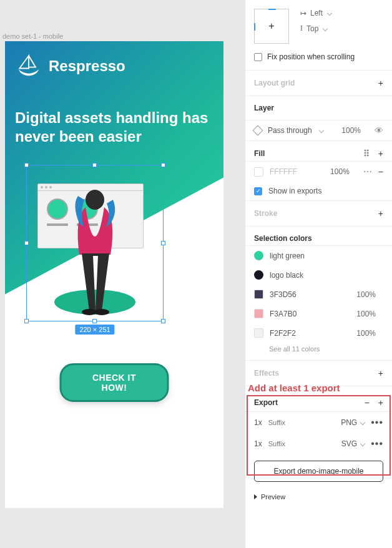  Describe the element at coordinates (273, 497) in the screenshot. I see `preview-label: Preview` at that location.